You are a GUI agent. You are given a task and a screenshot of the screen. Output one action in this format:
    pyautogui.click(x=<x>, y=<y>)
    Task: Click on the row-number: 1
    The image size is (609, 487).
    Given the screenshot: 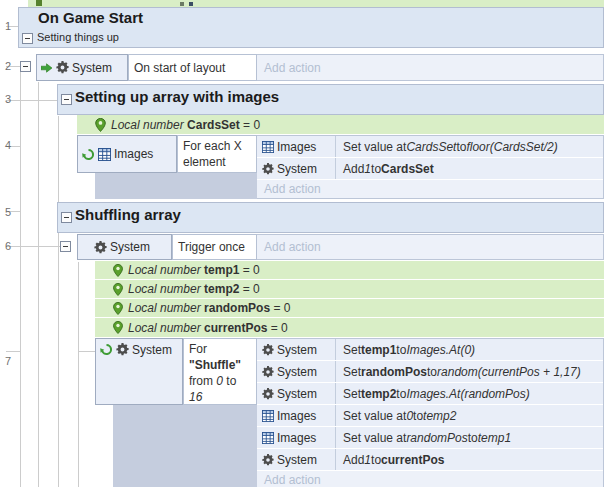 What is the action you would take?
    pyautogui.click(x=8, y=26)
    